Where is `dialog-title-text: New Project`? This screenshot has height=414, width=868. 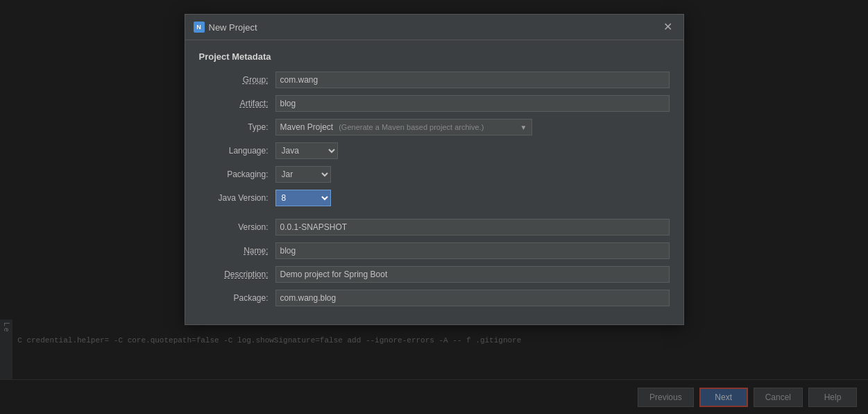 dialog-title-text: New Project is located at coordinates (233, 28).